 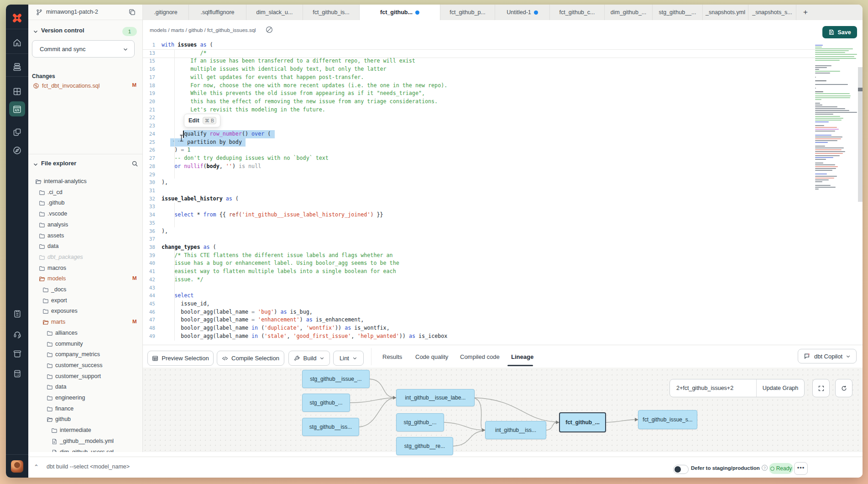 What do you see at coordinates (392, 357) in the screenshot?
I see `results-tab-results: Results` at bounding box center [392, 357].